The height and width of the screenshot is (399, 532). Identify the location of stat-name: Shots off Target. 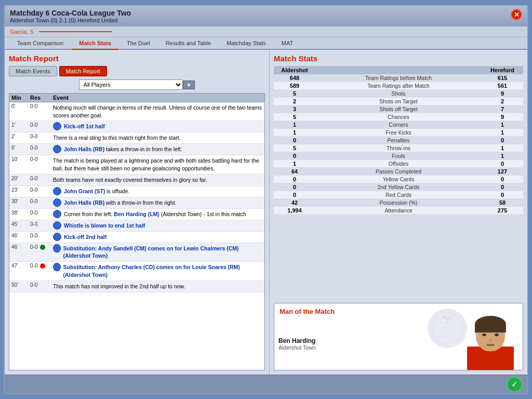
(398, 109).